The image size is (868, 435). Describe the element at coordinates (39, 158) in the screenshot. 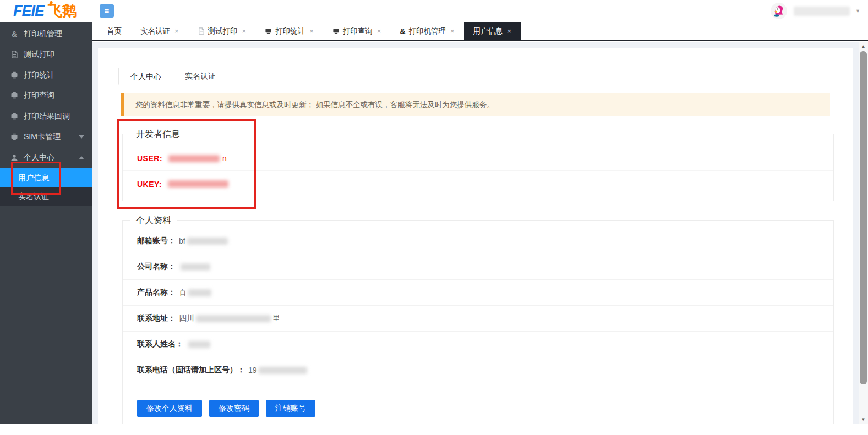

I see `sidebar-item-label: 个人中心` at that location.